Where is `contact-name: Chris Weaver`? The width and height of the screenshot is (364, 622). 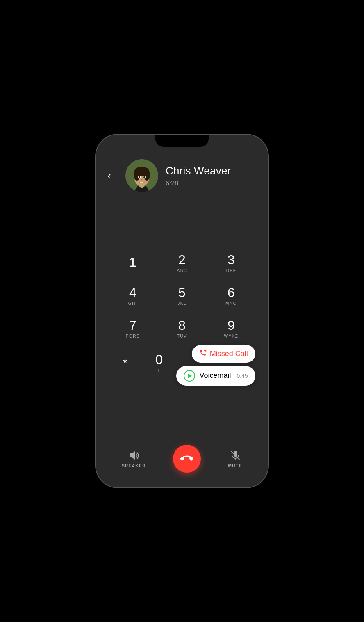
contact-name: Chris Weaver is located at coordinates (198, 171).